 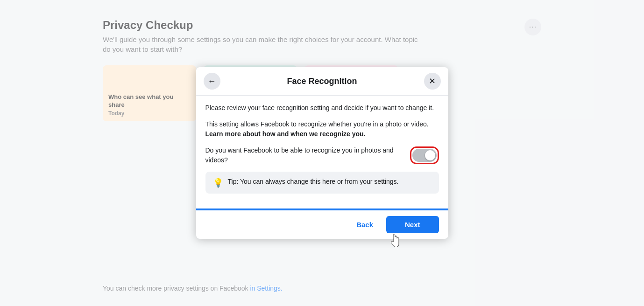 What do you see at coordinates (322, 81) in the screenshot?
I see `modal-title: Face Recognition` at bounding box center [322, 81].